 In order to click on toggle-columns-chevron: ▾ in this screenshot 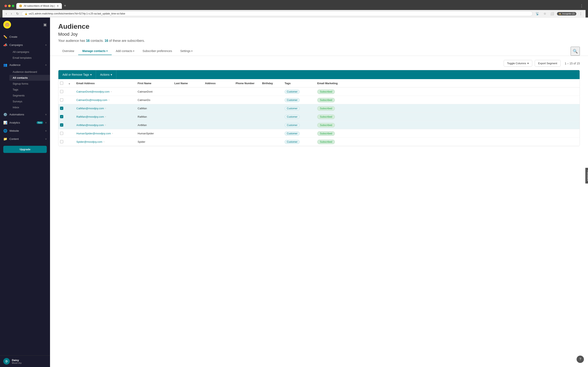, I will do `click(528, 63)`.